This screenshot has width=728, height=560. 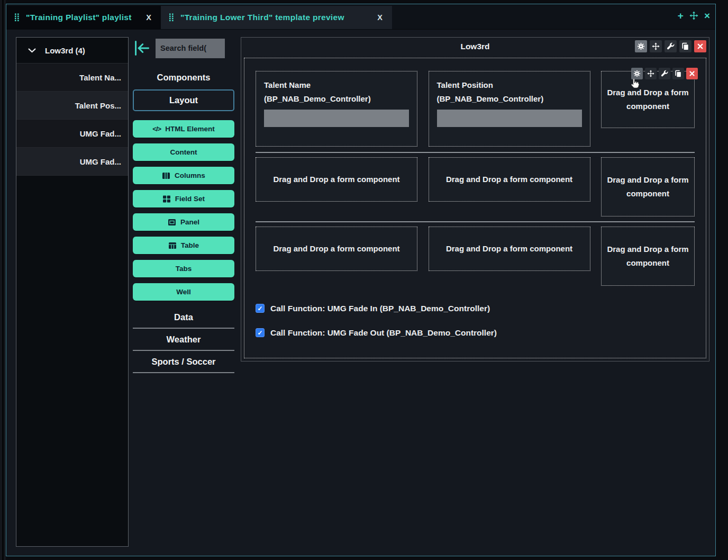 I want to click on field-label: Talent Name, so click(x=336, y=85).